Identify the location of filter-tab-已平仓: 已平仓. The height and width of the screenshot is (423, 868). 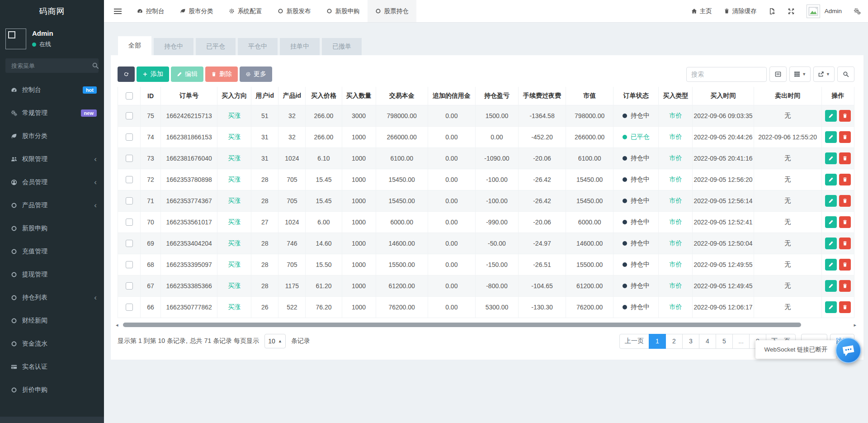
(216, 47).